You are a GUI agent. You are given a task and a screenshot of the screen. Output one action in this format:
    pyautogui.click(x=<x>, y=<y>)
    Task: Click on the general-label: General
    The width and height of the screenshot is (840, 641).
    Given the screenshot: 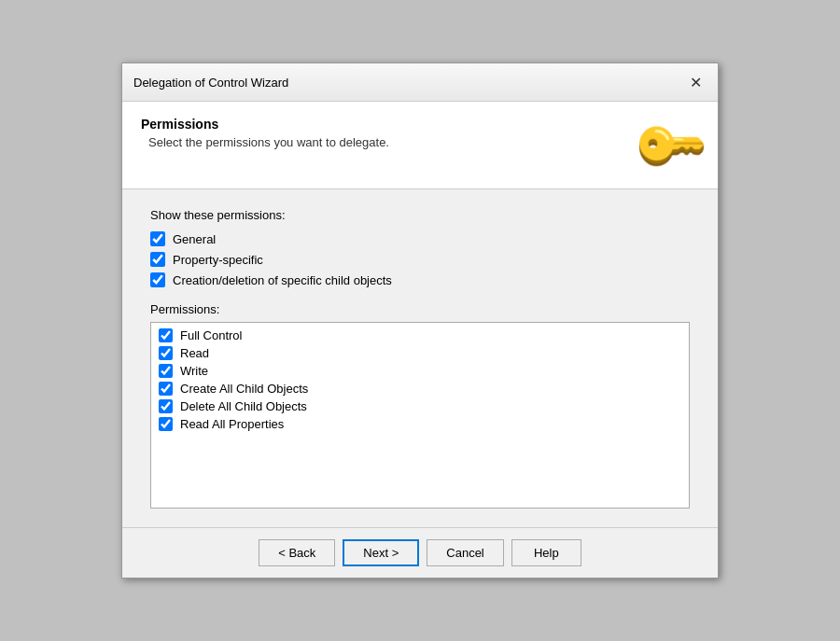 What is the action you would take?
    pyautogui.click(x=194, y=239)
    